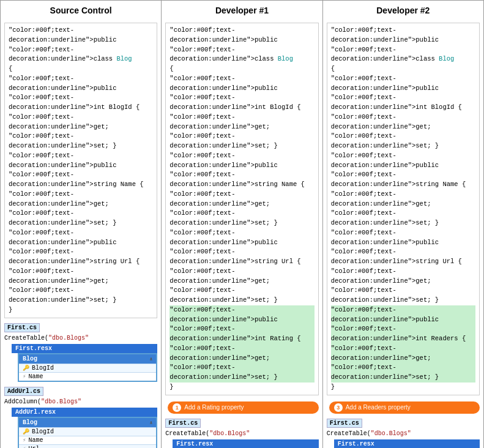 Image resolution: width=484 pixels, height=448 pixels. What do you see at coordinates (87, 447) in the screenshot?
I see `db-field-Url: ⚡Url` at bounding box center [87, 447].